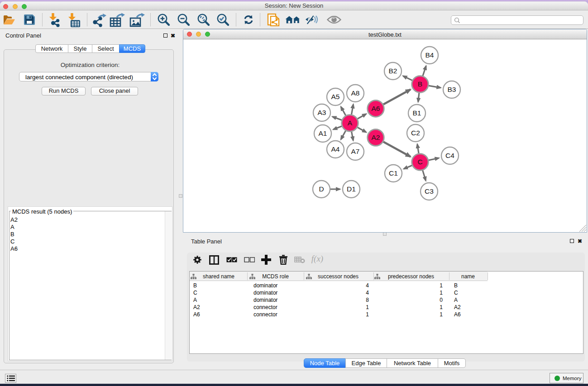  Describe the element at coordinates (356, 151) in the screenshot. I see `svg-text: A7` at that location.